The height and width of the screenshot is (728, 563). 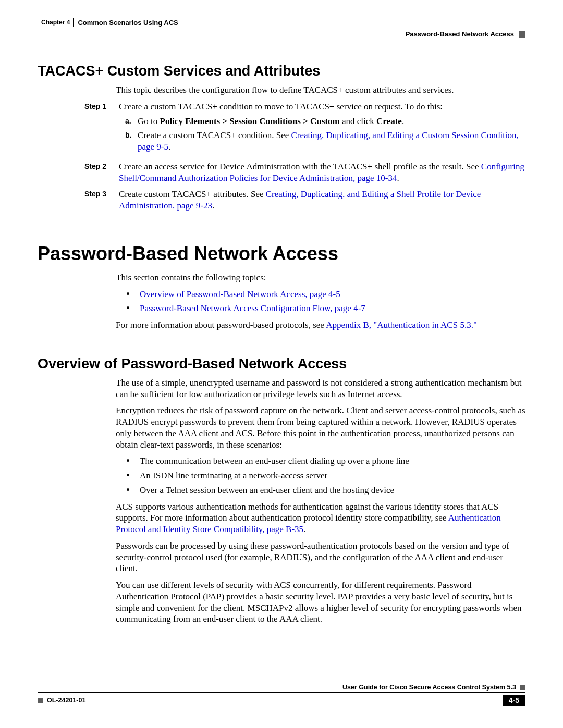 I want to click on sec3-p3: ACS supports various authentication meth…, so click(x=321, y=518).